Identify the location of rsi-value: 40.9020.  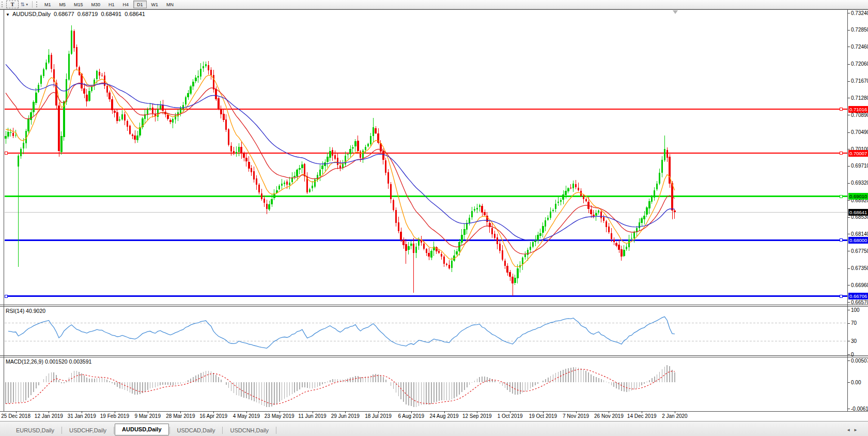
(36, 311).